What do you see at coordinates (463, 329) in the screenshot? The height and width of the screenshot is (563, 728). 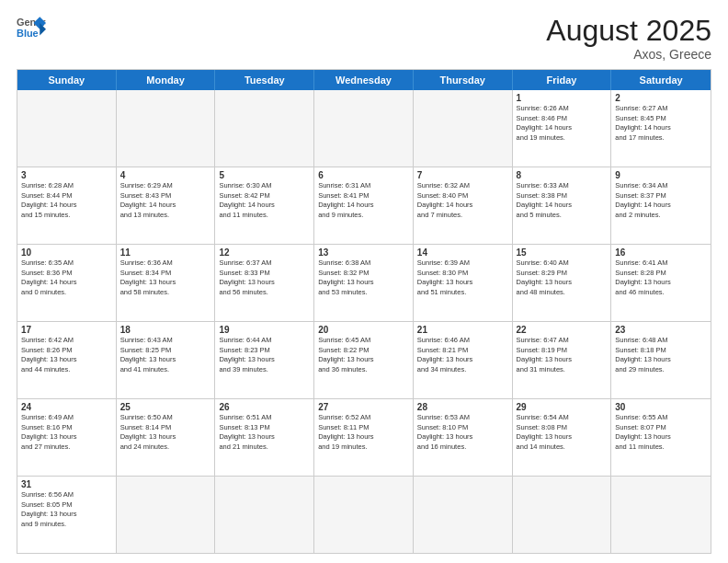 I see `day-number: 21` at bounding box center [463, 329].